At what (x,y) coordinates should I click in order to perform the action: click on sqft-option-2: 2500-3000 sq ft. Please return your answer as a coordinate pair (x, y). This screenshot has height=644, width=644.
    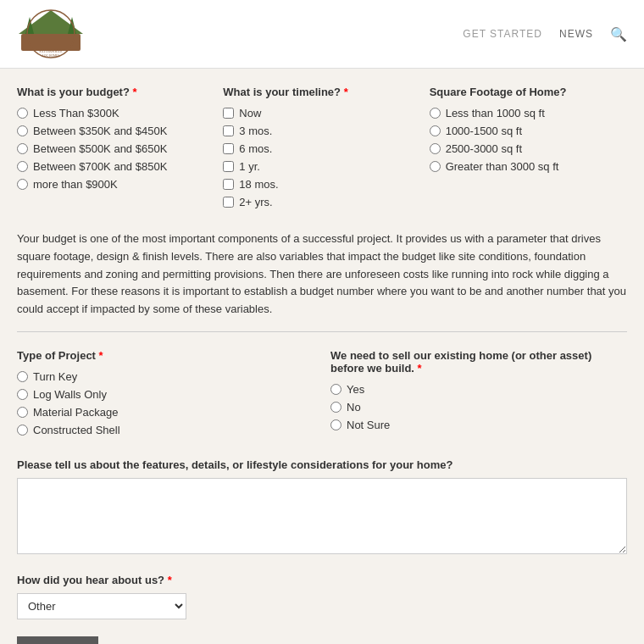
    Looking at the image, I should click on (529, 149).